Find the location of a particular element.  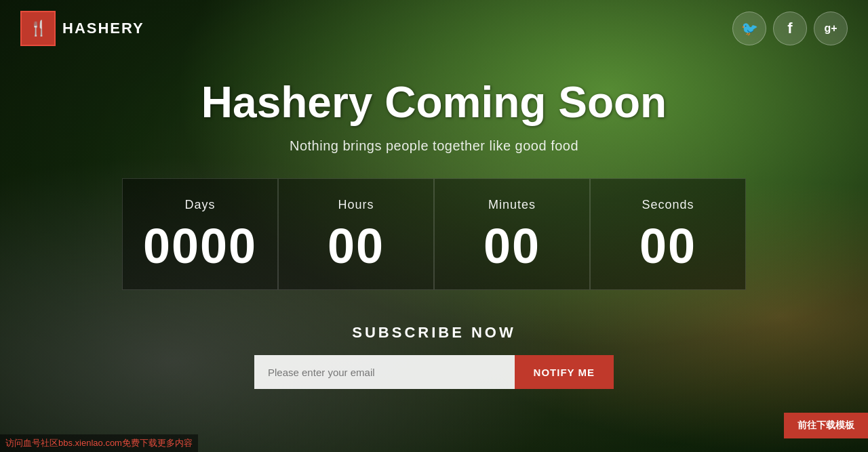

twitter-button: 🐦 is located at coordinates (749, 28).